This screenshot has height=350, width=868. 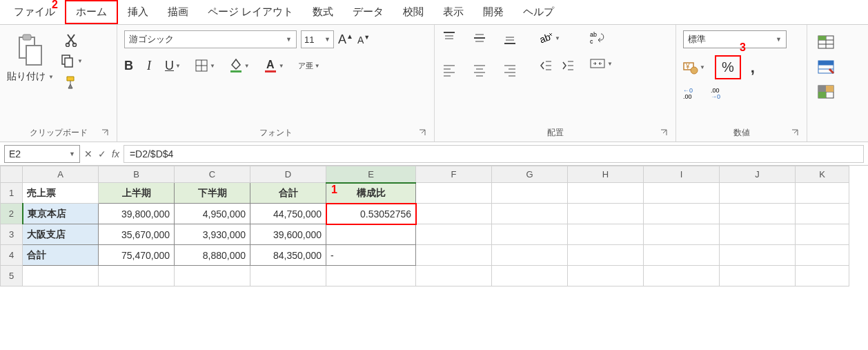 What do you see at coordinates (288, 214) in the screenshot?
I see `cell-D2: 44,750,000` at bounding box center [288, 214].